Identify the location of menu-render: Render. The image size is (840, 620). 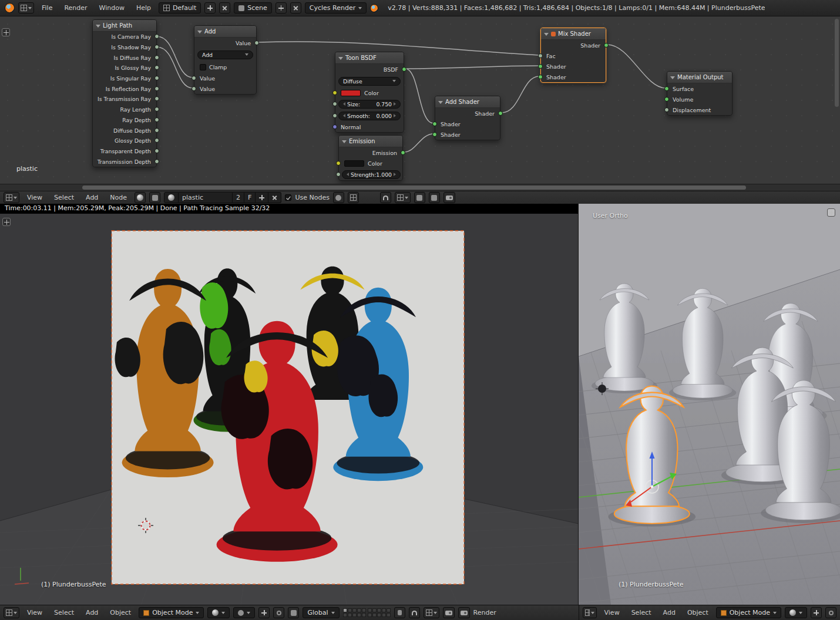
(75, 8).